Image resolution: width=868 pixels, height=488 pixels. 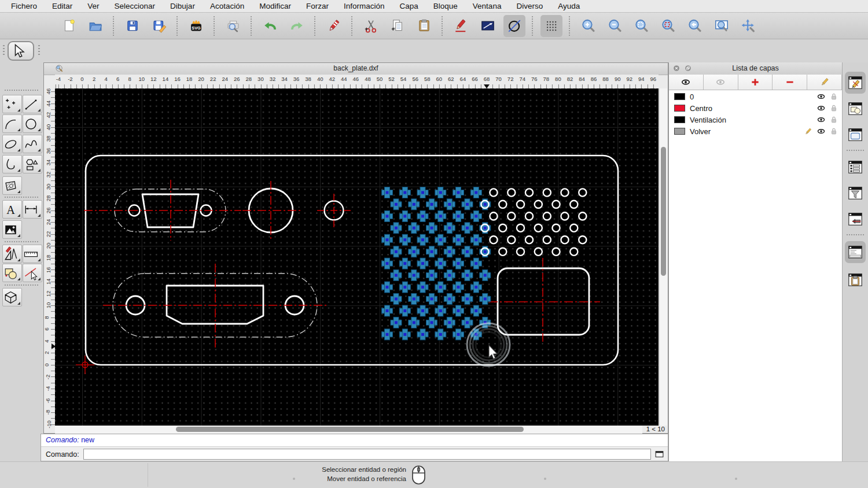 What do you see at coordinates (855, 280) in the screenshot?
I see `dock-clipboard-toggle-button` at bounding box center [855, 280].